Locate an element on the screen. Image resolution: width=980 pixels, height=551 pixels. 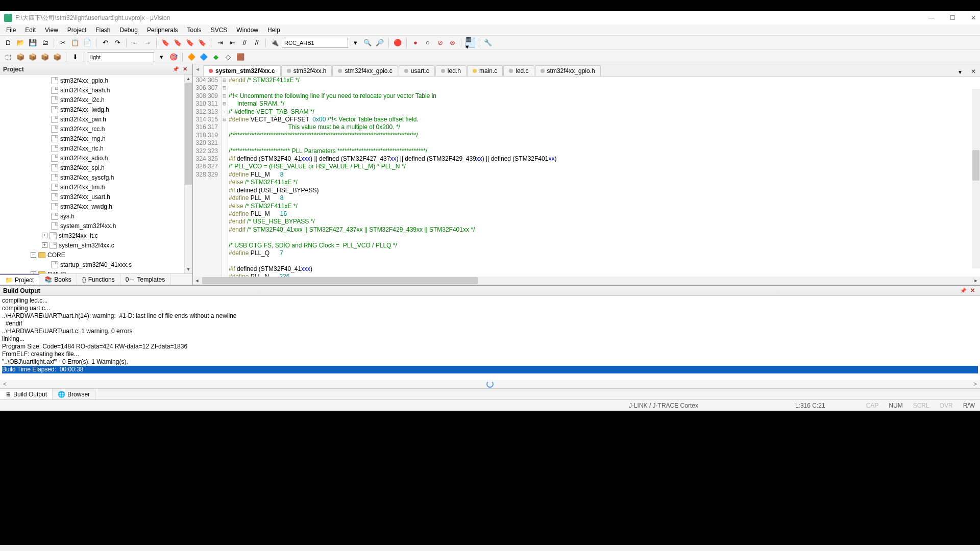
build-line: ..\HARDWARE\UART\uart.h(14): warning: #1… is located at coordinates (490, 316).